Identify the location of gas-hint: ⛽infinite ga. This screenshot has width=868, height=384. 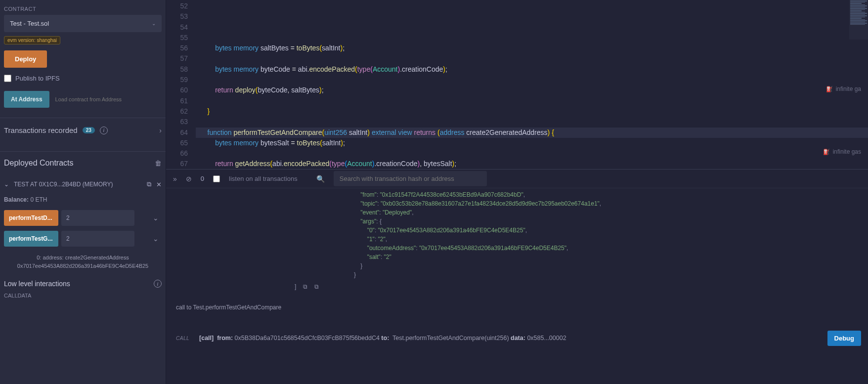
(843, 89).